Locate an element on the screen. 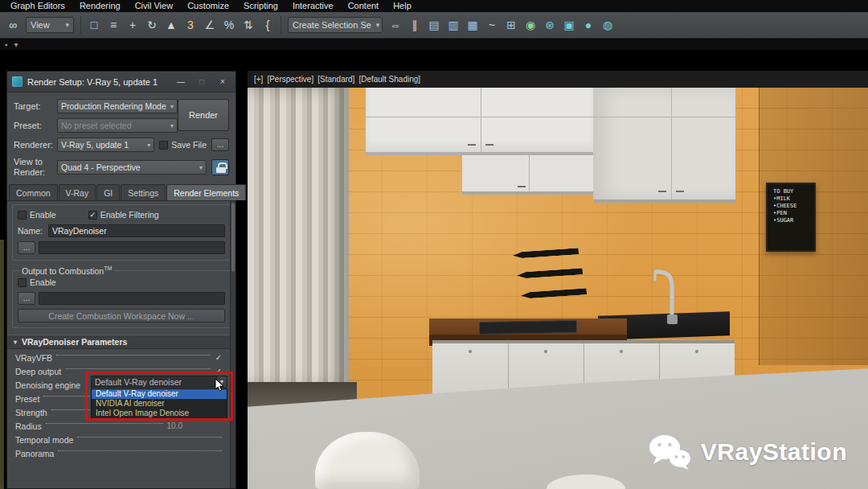 Image resolution: width=868 pixels, height=489 pixels. dropdown-option: Default V-Ray denoiser is located at coordinates (159, 394).